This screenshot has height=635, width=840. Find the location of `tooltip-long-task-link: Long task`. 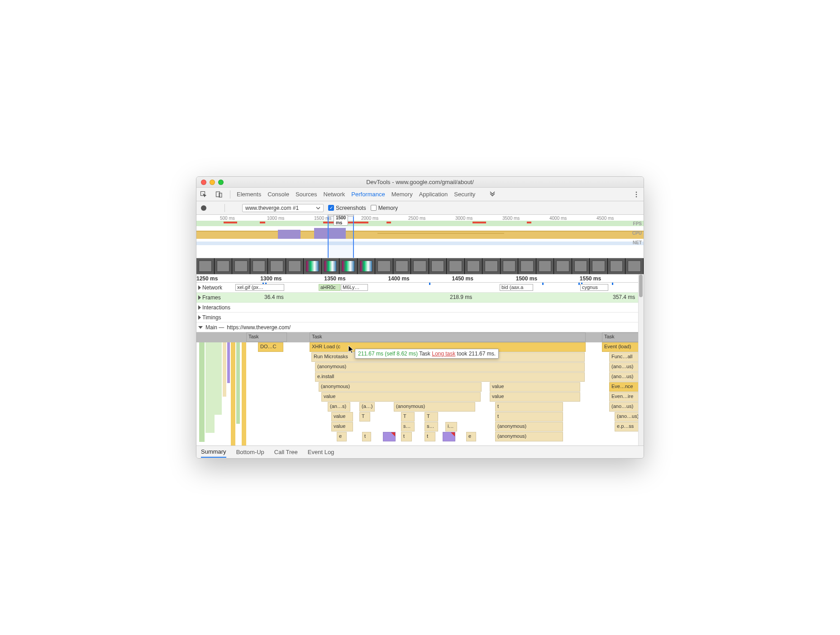

tooltip-long-task-link: Long task is located at coordinates (444, 354).